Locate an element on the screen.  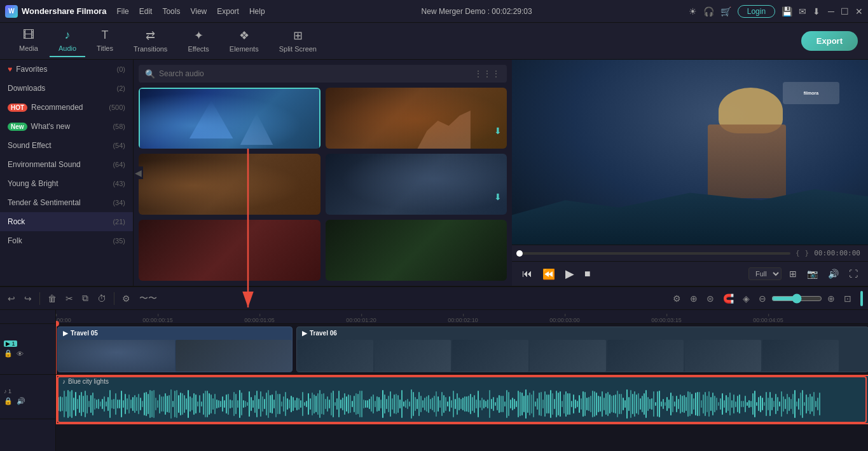
preview-size-icon: ⊞ is located at coordinates (793, 274).